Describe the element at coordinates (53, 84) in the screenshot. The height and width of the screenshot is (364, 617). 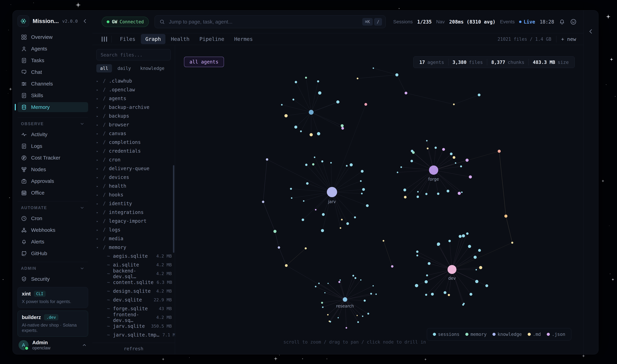
I see `sidebar-item-channels: Channels` at that location.